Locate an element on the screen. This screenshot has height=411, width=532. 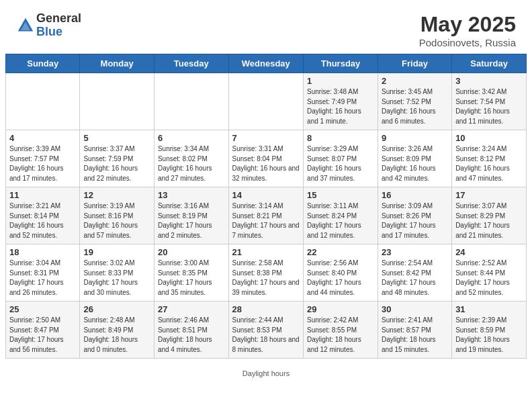
calendar-cell: 14Sunrise: 3:14 AM Sunset: 8:21 PM Dayli… is located at coordinates (266, 216).